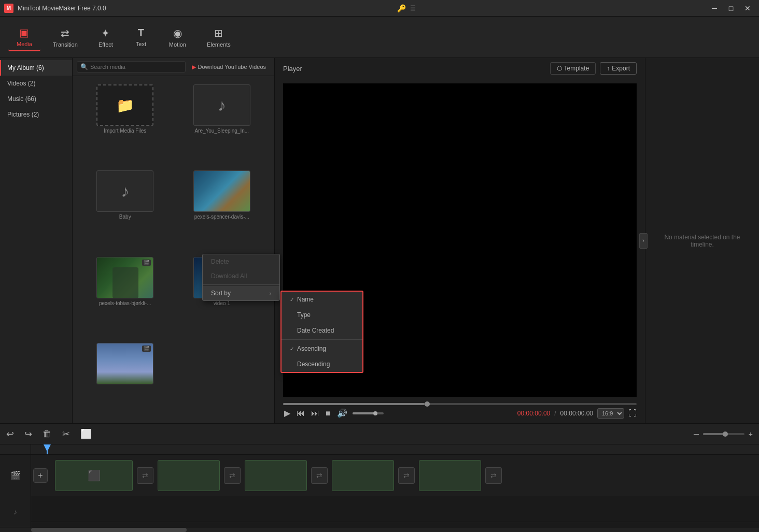  Describe the element at coordinates (222, 304) in the screenshot. I see `video1-label: video 1` at that location.